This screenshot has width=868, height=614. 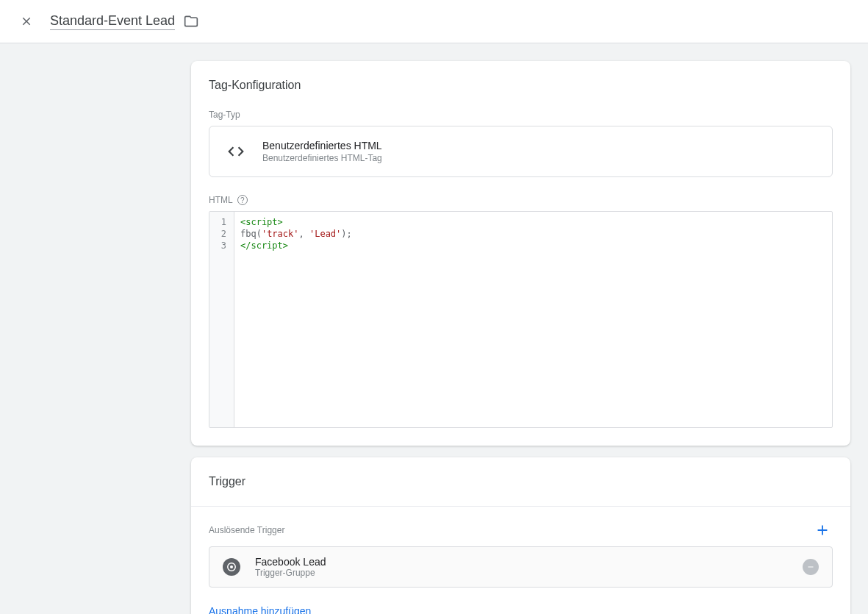 What do you see at coordinates (26, 21) in the screenshot?
I see `close-button` at bounding box center [26, 21].